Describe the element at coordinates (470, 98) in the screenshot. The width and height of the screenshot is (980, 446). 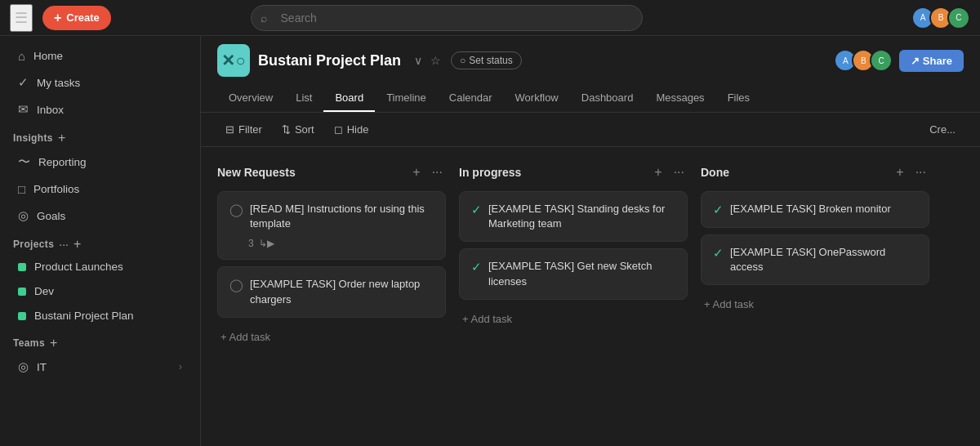
I see `tab-calendar: Calendar` at that location.